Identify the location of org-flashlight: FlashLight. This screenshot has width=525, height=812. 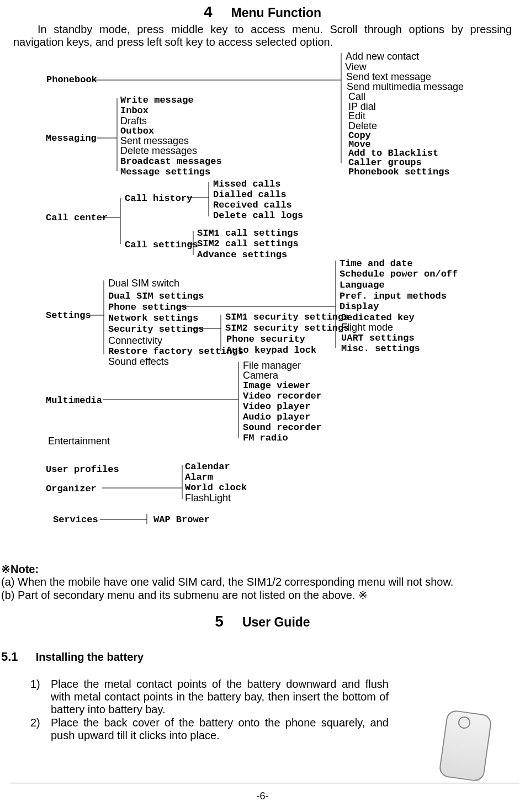
(208, 498).